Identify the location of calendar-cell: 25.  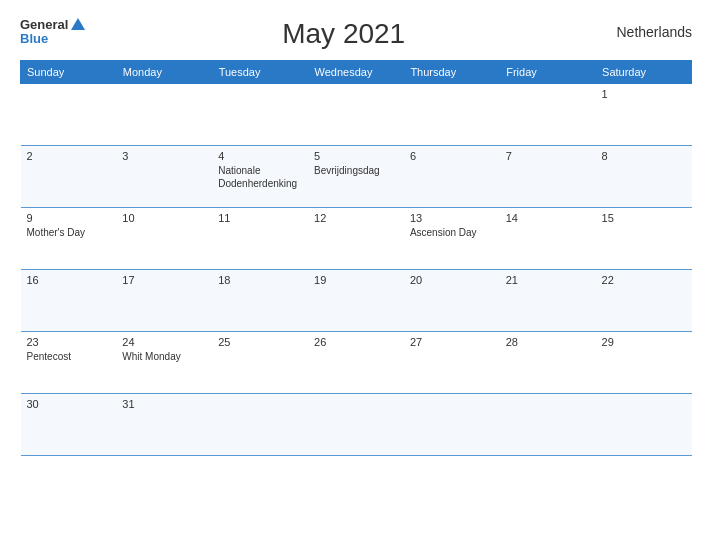
(260, 363).